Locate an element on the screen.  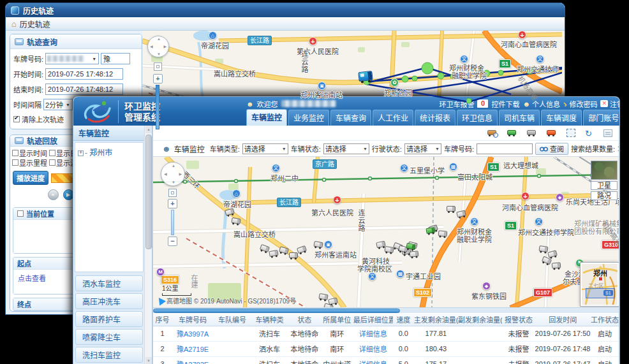
sidebar-section-5: 洗扫车监控 is located at coordinates (109, 354).